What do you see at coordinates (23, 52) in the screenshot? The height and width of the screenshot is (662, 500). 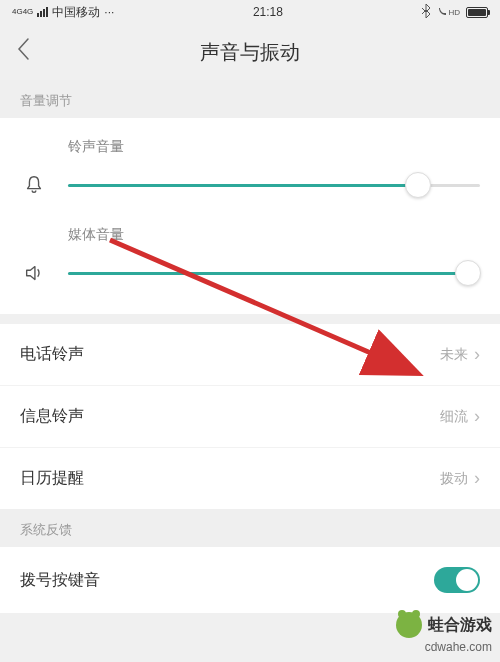 I see `back-button` at bounding box center [23, 52].